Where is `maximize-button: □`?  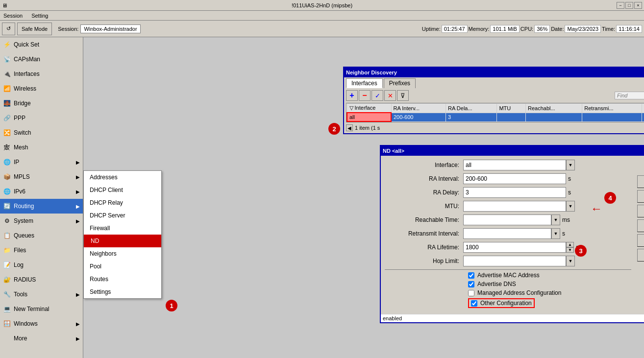
maximize-button: □ is located at coordinates (629, 5).